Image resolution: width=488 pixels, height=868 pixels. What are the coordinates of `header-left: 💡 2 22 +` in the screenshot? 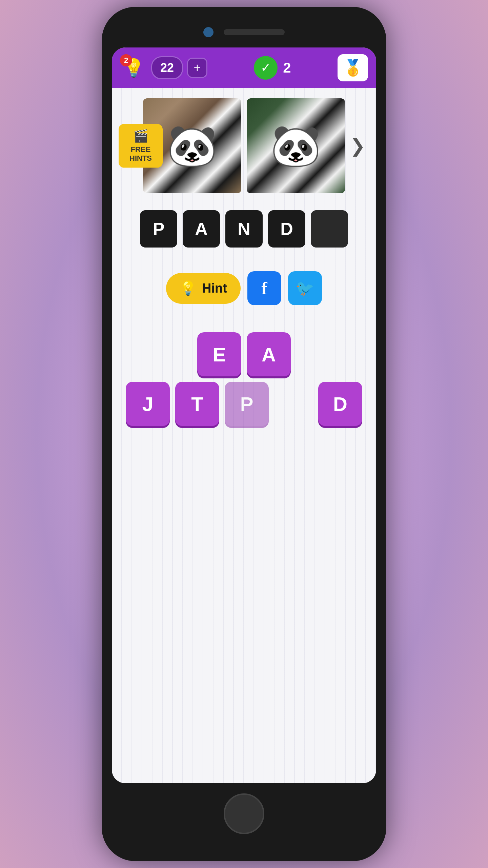 It's located at (164, 68).